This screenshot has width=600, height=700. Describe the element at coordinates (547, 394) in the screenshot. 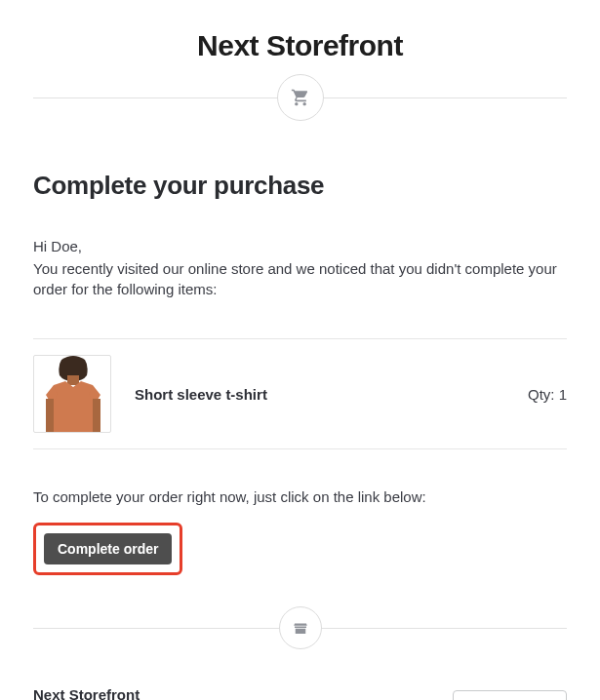

I see `product-qty: Qty: 1` at that location.